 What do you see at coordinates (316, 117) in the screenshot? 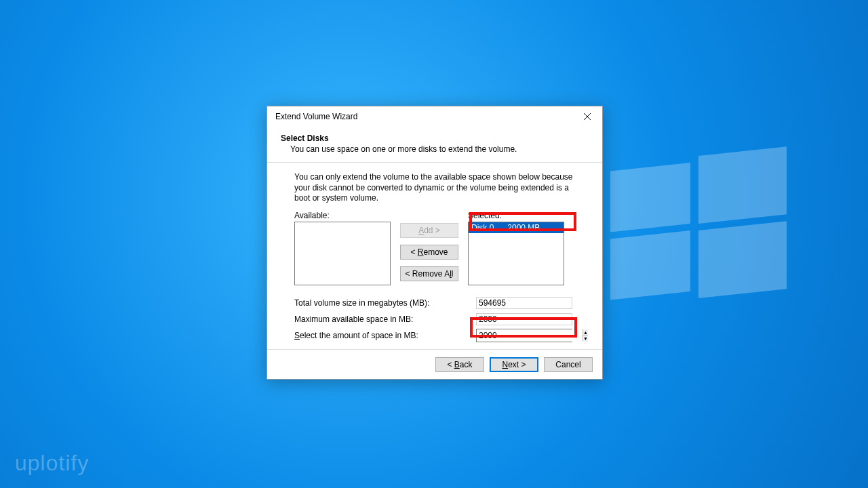
I see `dialog-title: Extend Volume Wizard` at bounding box center [316, 117].